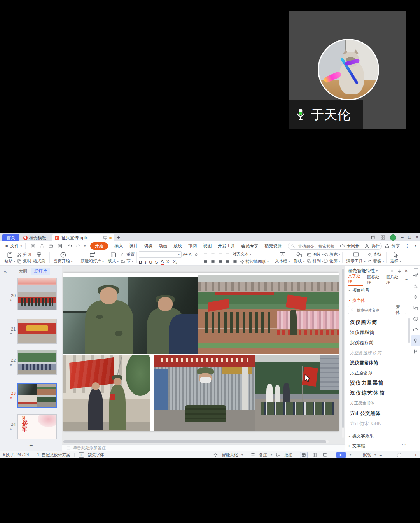 The image size is (420, 523). I want to click on slide-22-thumbnail, so click(37, 362).